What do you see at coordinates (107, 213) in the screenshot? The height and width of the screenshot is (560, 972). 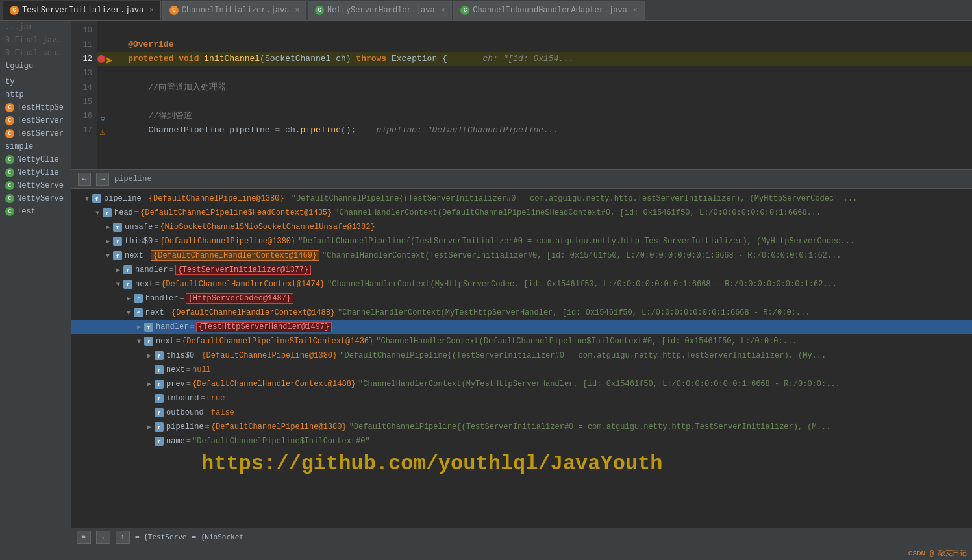 I see `field-icon-head: f` at bounding box center [107, 213].